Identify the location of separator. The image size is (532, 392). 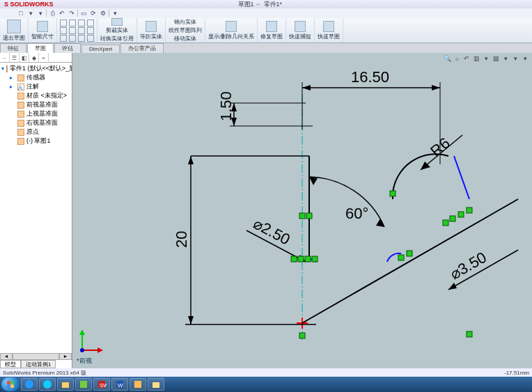
(78, 13).